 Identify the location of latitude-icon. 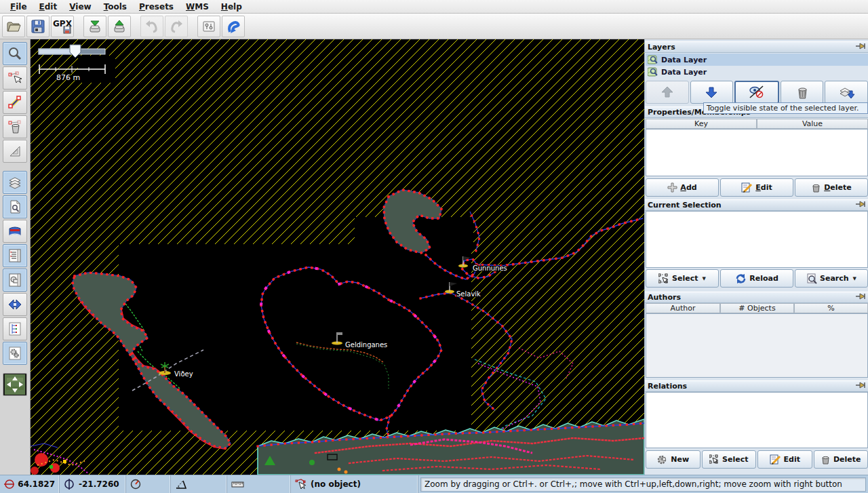
(9, 484).